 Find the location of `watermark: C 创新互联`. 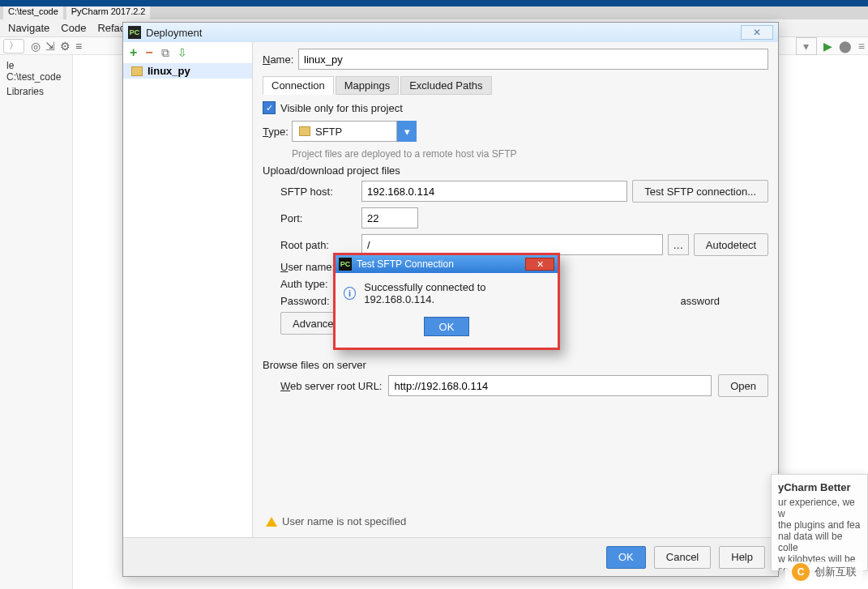

watermark: C 创新互联 is located at coordinates (824, 572).